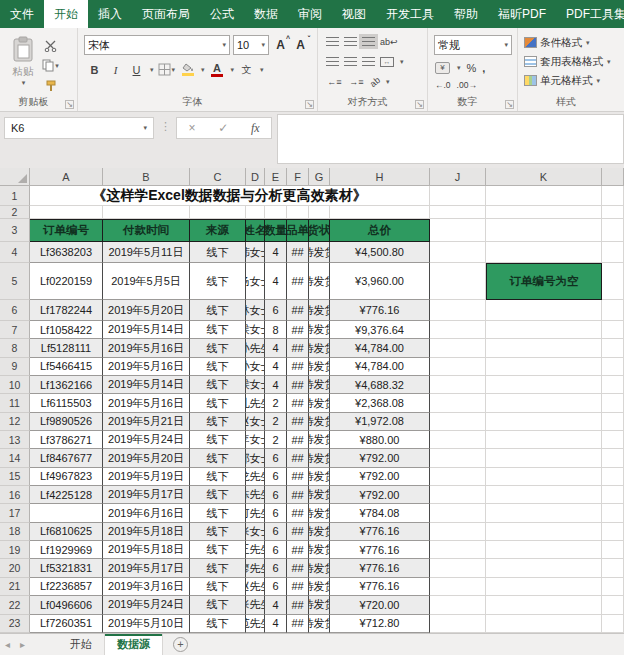  Describe the element at coordinates (298, 282) in the screenshot. I see `data-cell-r5c5: ##` at that location.